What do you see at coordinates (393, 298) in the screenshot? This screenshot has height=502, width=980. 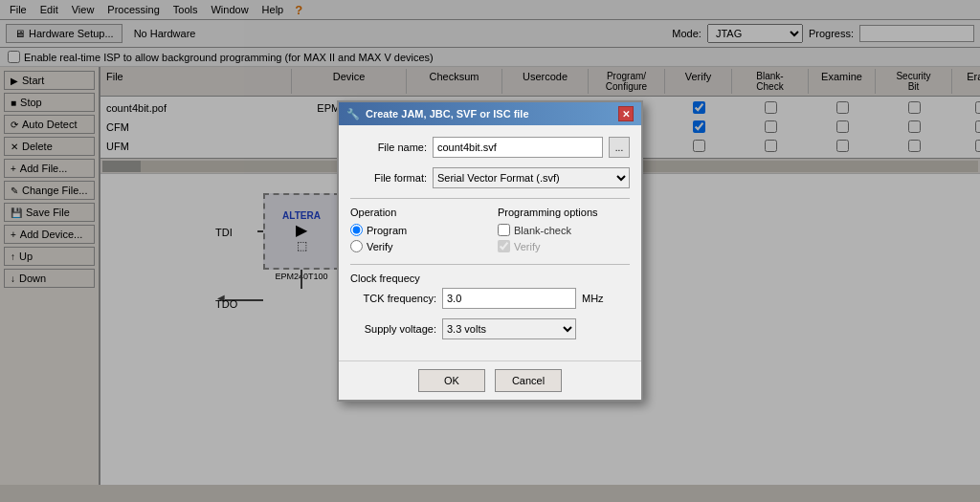 I see `tck-freq-label: TCK frequency:` at bounding box center [393, 298].